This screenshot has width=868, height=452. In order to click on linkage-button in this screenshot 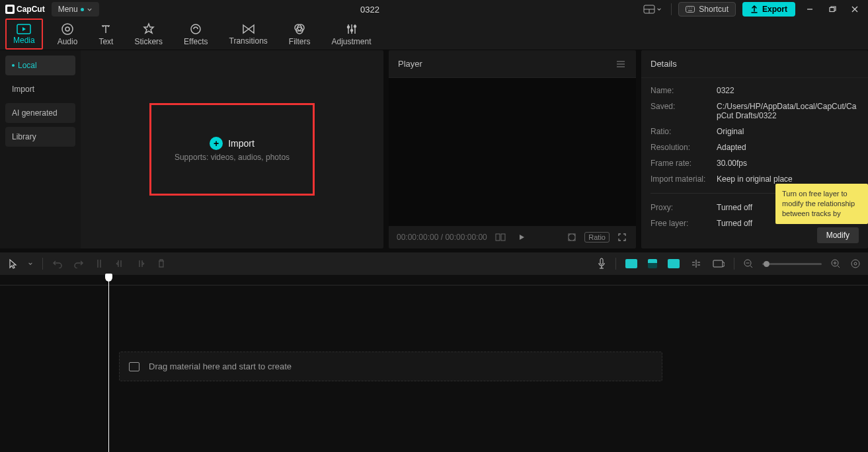, I will do `click(674, 264)`.